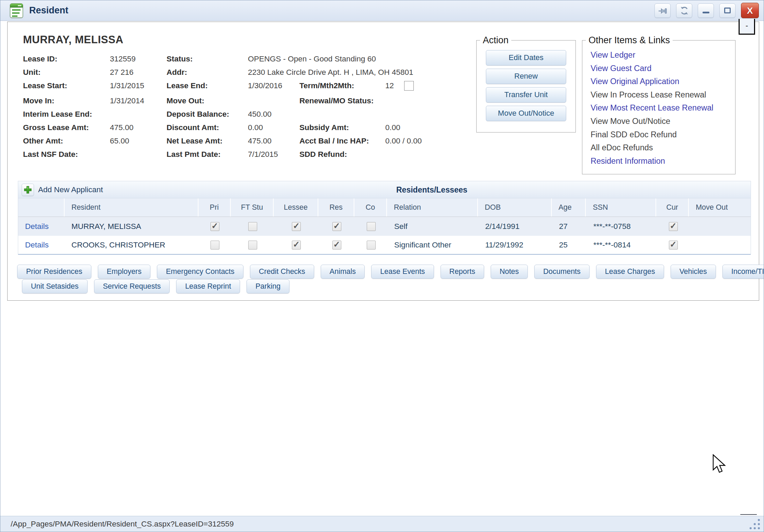  Describe the element at coordinates (526, 113) in the screenshot. I see `move-out-notice-button: Move Out/Notice` at that location.